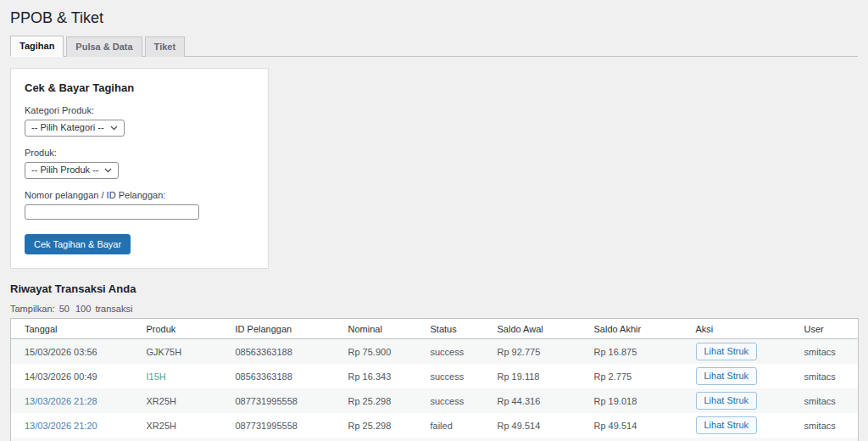  What do you see at coordinates (435, 377) in the screenshot?
I see `table-row: 14/03/2026 00:49I15H08563363188Rp 16.343…` at bounding box center [435, 377].